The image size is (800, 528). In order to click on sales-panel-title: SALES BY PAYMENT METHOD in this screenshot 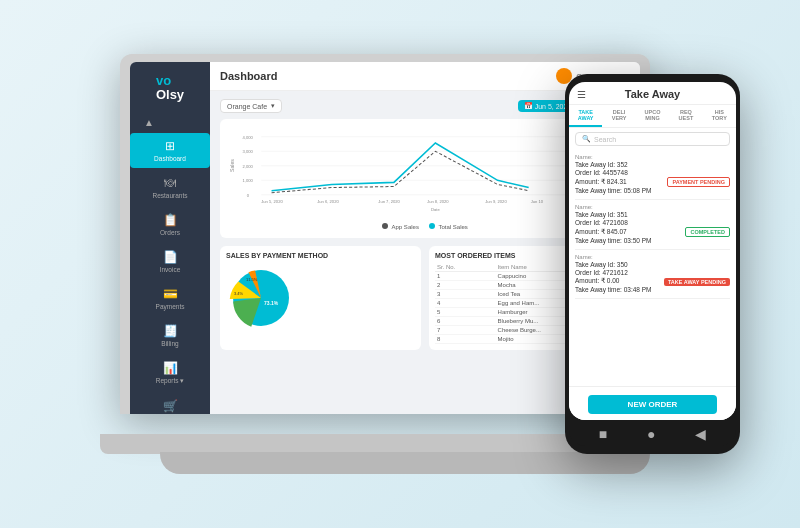, I will do `click(320, 256)`.